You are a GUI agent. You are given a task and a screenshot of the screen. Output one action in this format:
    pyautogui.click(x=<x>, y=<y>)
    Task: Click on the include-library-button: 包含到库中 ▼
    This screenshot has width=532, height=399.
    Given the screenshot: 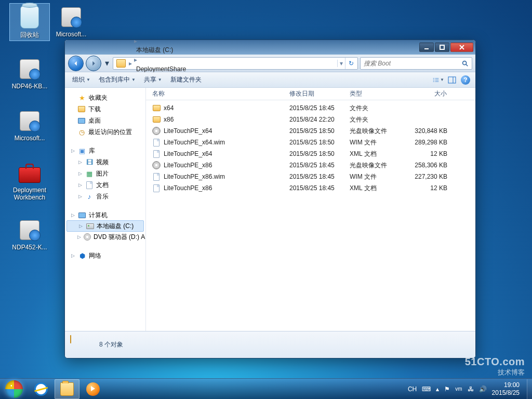 What is the action you would take?
    pyautogui.click(x=117, y=80)
    